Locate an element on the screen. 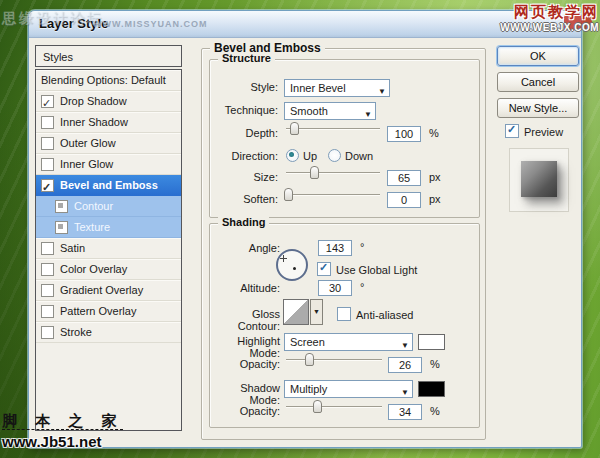  altitude-value: 30 is located at coordinates (335, 288).